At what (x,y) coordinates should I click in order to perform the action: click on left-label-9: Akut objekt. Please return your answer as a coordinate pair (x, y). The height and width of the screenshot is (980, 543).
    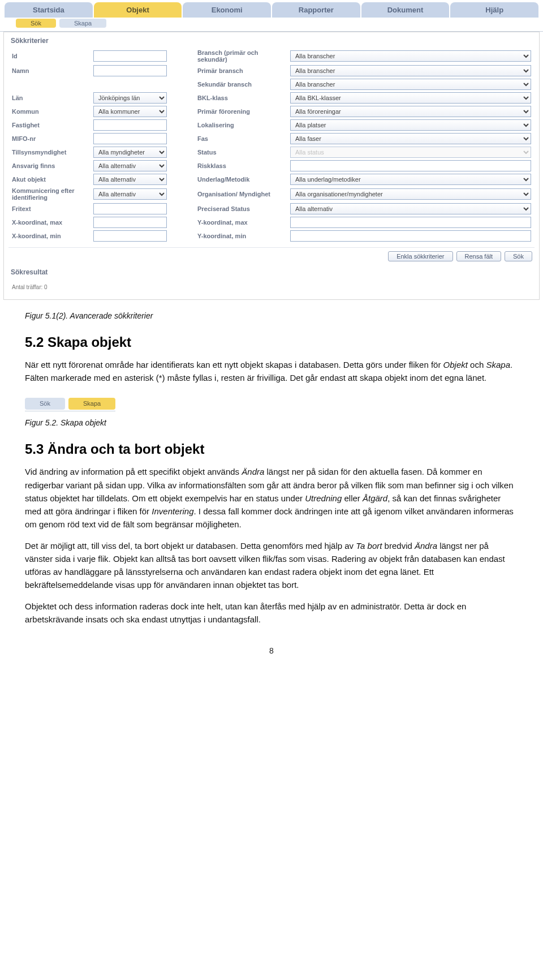
    Looking at the image, I should click on (49, 179).